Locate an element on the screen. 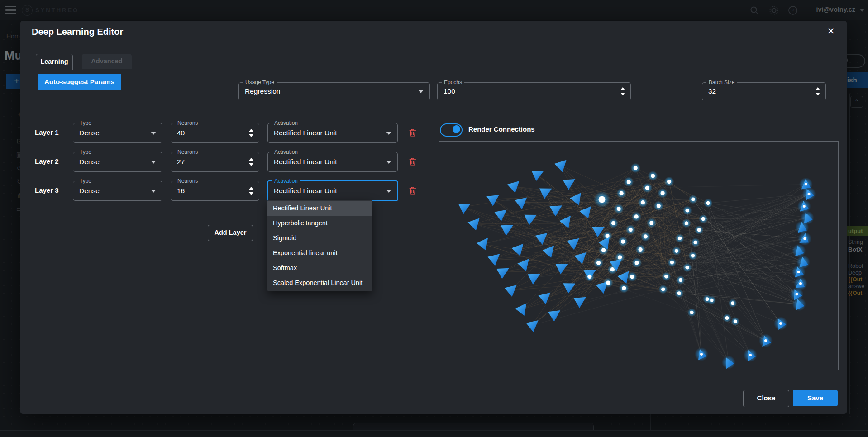 Image resolution: width=868 pixels, height=437 pixels. layer-1-type-select: Type Dense is located at coordinates (118, 133).